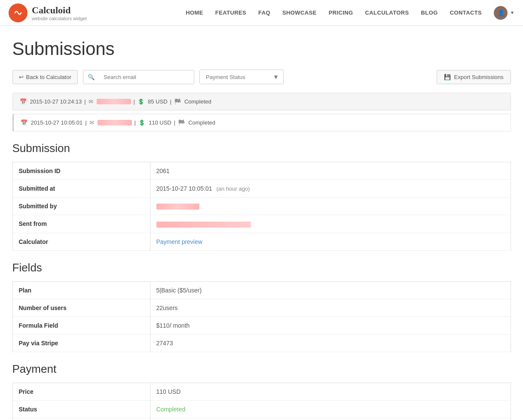 This screenshot has height=420, width=523. What do you see at coordinates (233, 189) in the screenshot?
I see `submitted-at-relative: (an hour ago)` at bounding box center [233, 189].